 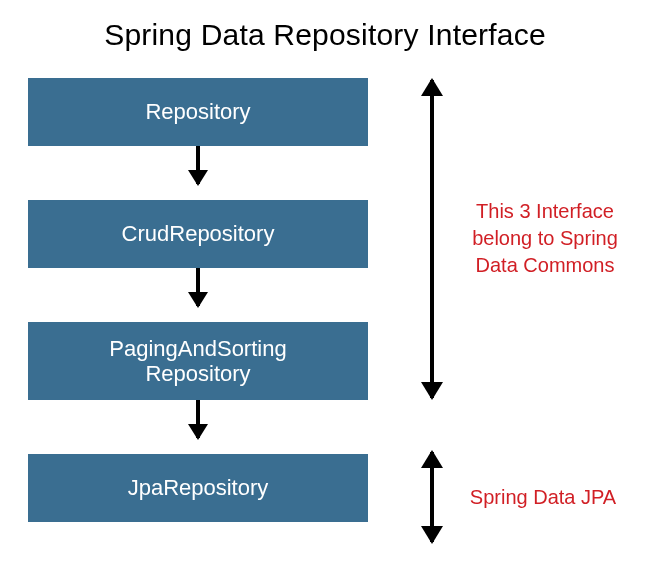 I want to click on node-jpa-repository: JpaRepository, so click(x=198, y=488).